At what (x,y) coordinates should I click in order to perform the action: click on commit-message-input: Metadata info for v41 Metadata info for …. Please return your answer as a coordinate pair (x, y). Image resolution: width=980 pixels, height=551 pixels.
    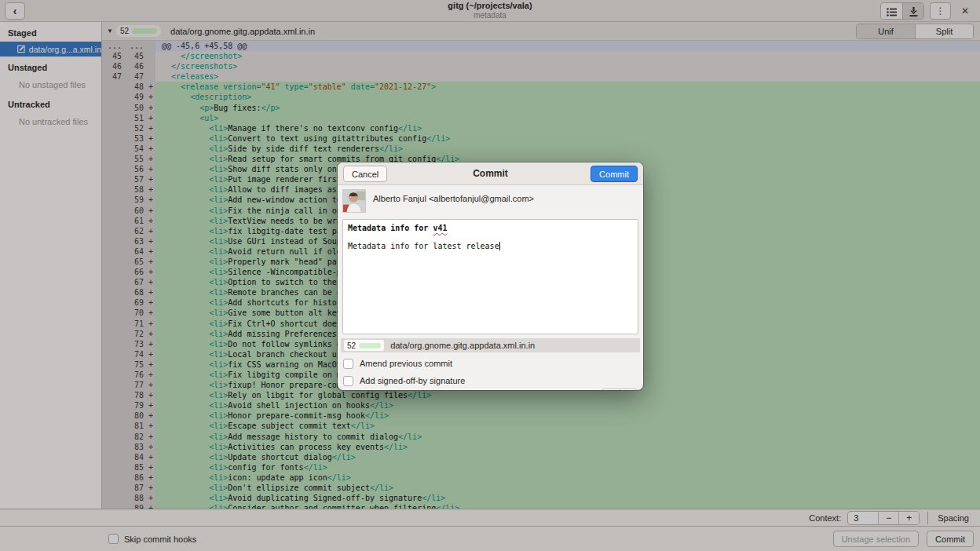
    Looking at the image, I should click on (490, 276).